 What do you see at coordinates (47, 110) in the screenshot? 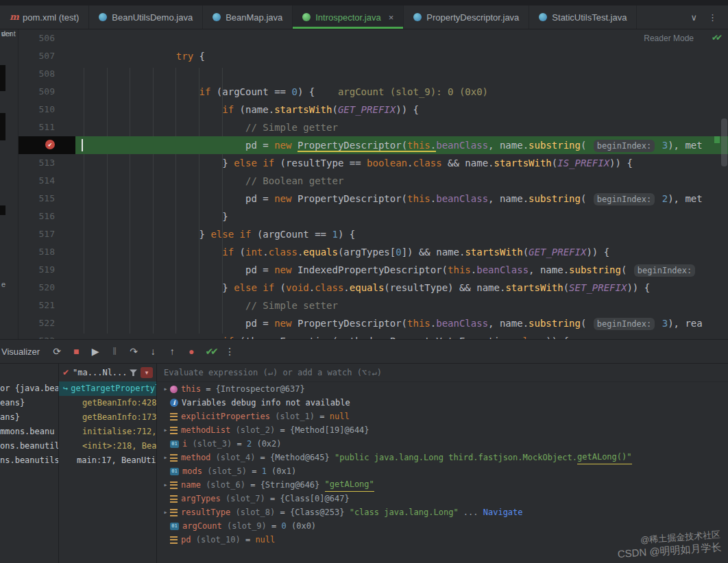
I see `line-number: 510` at bounding box center [47, 110].